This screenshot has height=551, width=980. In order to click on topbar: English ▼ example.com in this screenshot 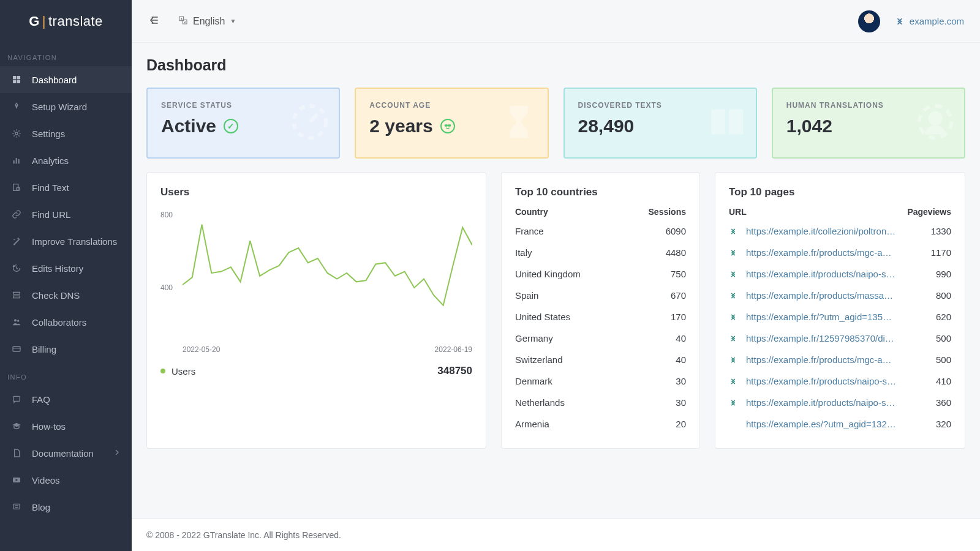, I will do `click(556, 21)`.